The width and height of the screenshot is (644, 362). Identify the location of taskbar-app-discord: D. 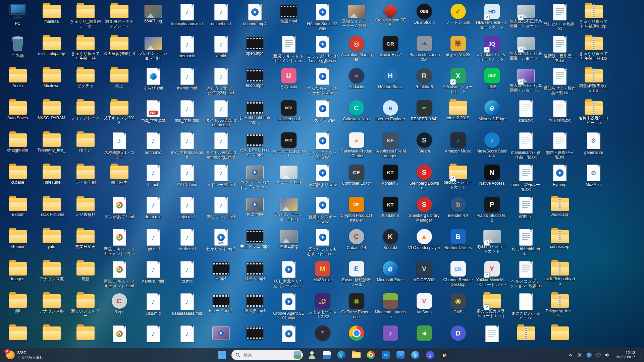
(430, 355).